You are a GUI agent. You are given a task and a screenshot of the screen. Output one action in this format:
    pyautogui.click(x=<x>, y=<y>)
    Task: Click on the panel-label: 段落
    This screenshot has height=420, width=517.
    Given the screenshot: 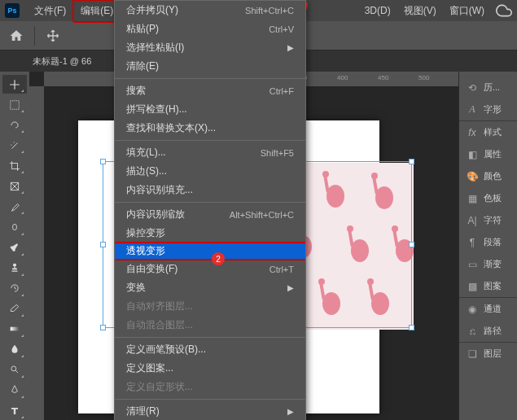 What is the action you would take?
    pyautogui.click(x=493, y=243)
    